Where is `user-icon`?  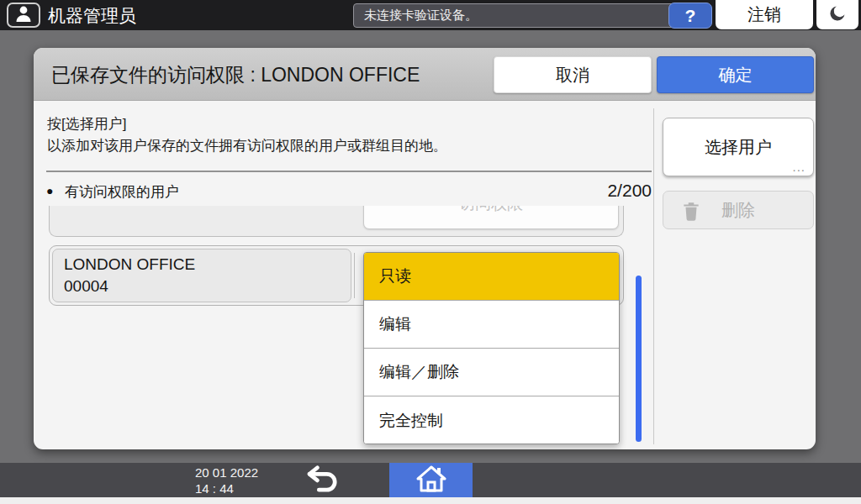
user-icon is located at coordinates (24, 15).